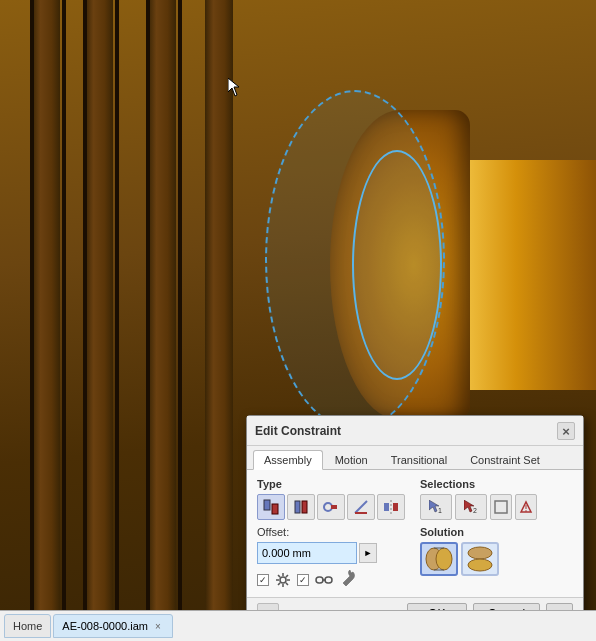 The width and height of the screenshot is (596, 641). Describe the element at coordinates (324, 580) in the screenshot. I see `chain-icon` at that location.